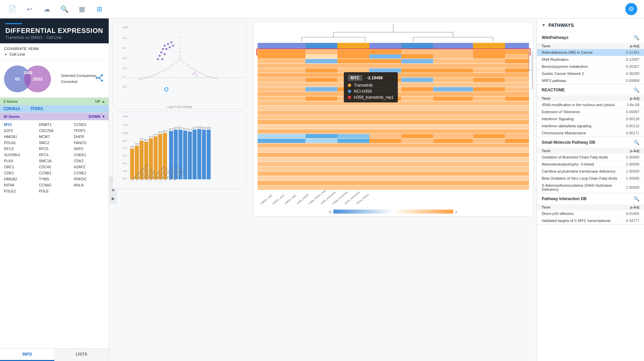  What do you see at coordinates (590, 66) in the screenshot?
I see `pathway-row: Benzo(a)pyrene metabolism 0.25207` at bounding box center [590, 66].